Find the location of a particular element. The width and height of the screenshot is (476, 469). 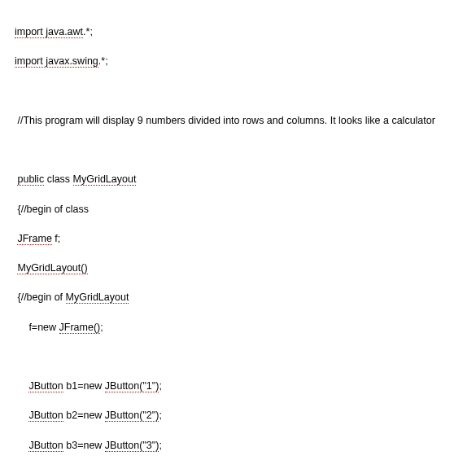

code-line: import java.awt.*; is located at coordinates (246, 32).